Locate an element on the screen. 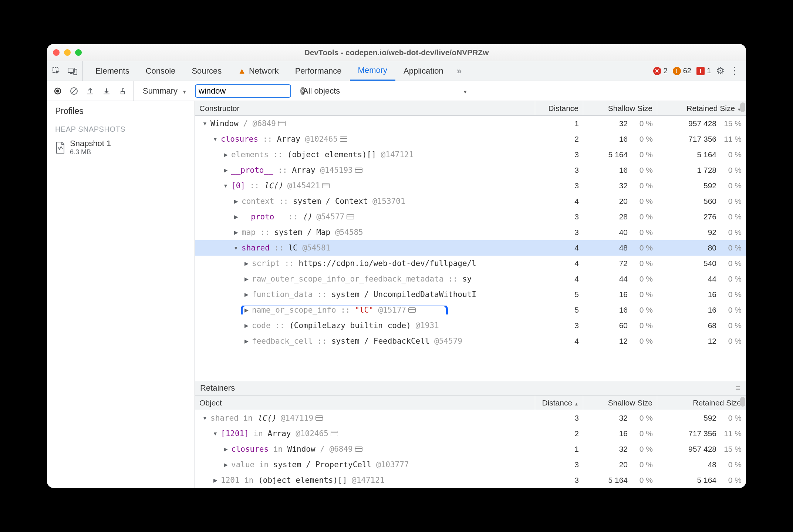  table-row: ▶code :: (CompileLazy builtin code) @193… is located at coordinates (470, 326).